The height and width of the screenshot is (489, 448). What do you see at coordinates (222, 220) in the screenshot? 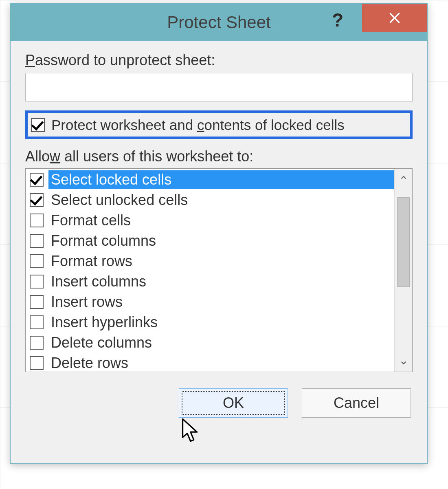
I see `permission-label: Format cells` at bounding box center [222, 220].